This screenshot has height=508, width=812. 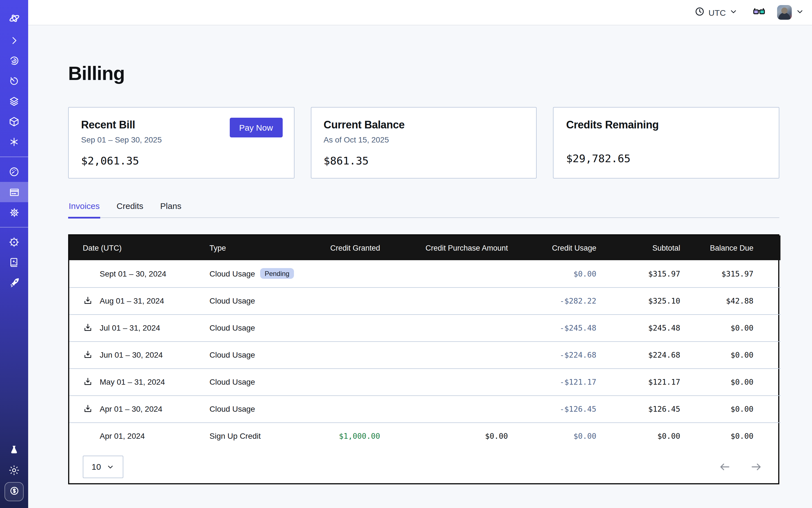 I want to click on arrow-right-icon, so click(x=756, y=466).